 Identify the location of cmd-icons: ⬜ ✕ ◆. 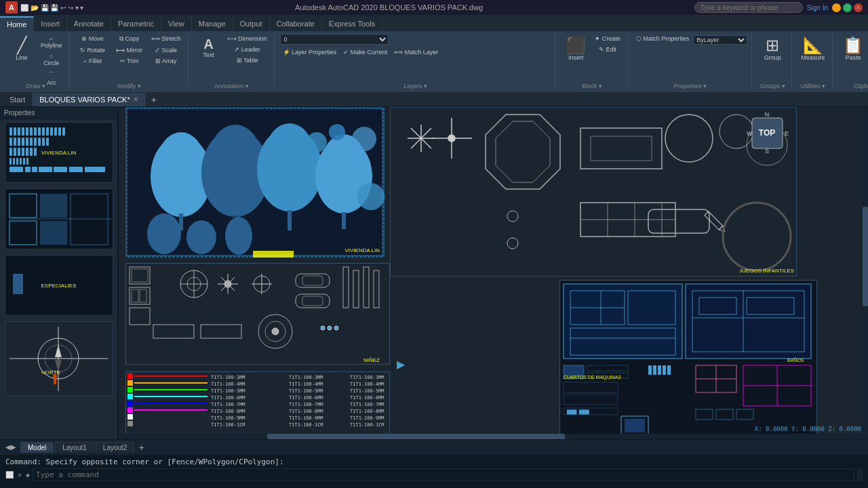
(18, 474).